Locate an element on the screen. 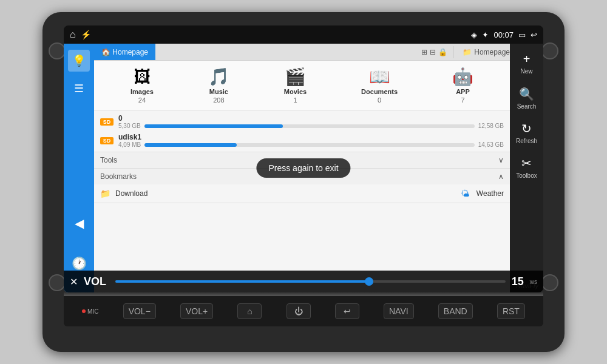 The width and height of the screenshot is (607, 364). toolbox-button: ✂ Toolbox is located at coordinates (527, 167).